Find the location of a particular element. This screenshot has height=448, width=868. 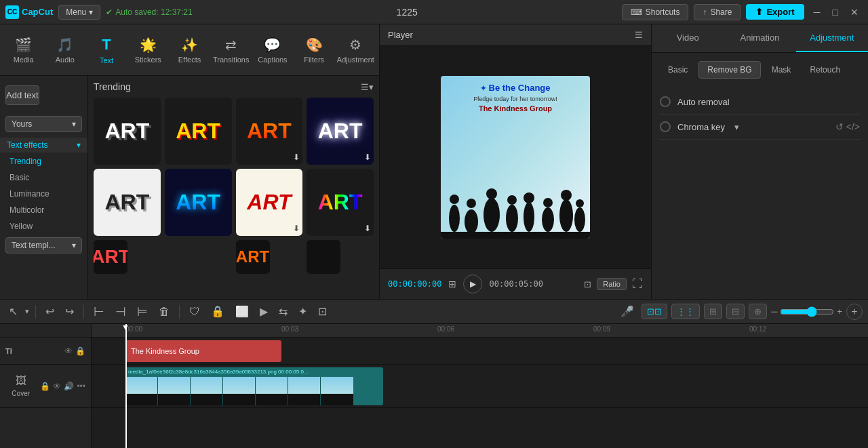

nav-item-text: T Text is located at coordinates (106, 50).